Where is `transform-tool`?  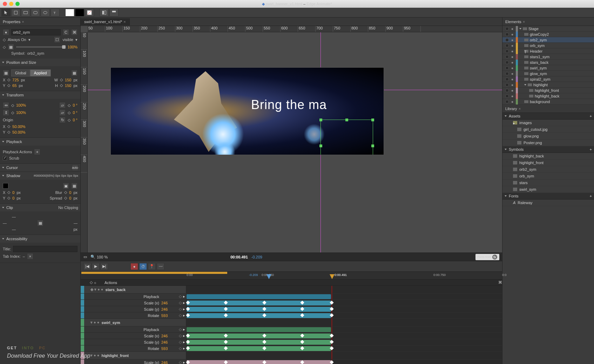 transform-tool is located at coordinates (16, 13).